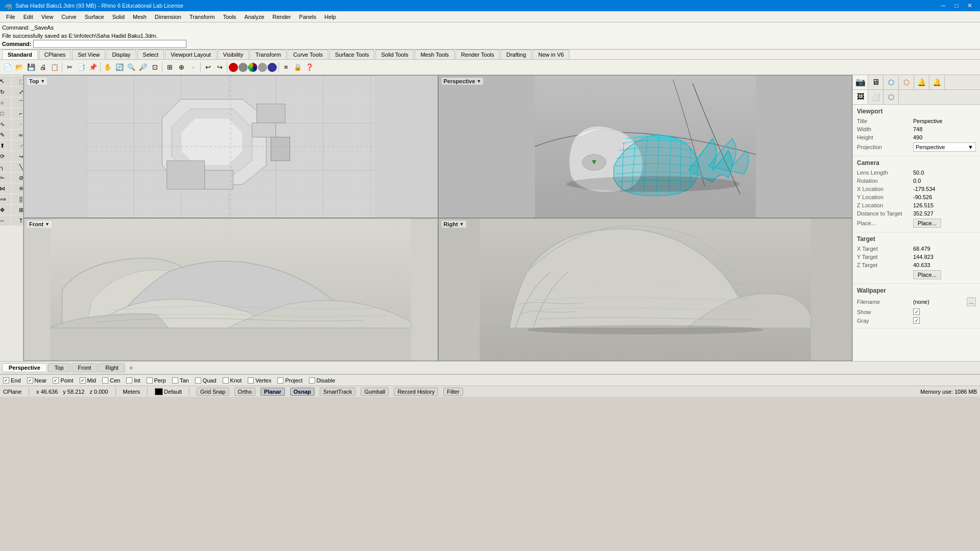 This screenshot has width=980, height=551. What do you see at coordinates (39, 224) in the screenshot?
I see `viewport-front-label: Front ▼` at bounding box center [39, 224].